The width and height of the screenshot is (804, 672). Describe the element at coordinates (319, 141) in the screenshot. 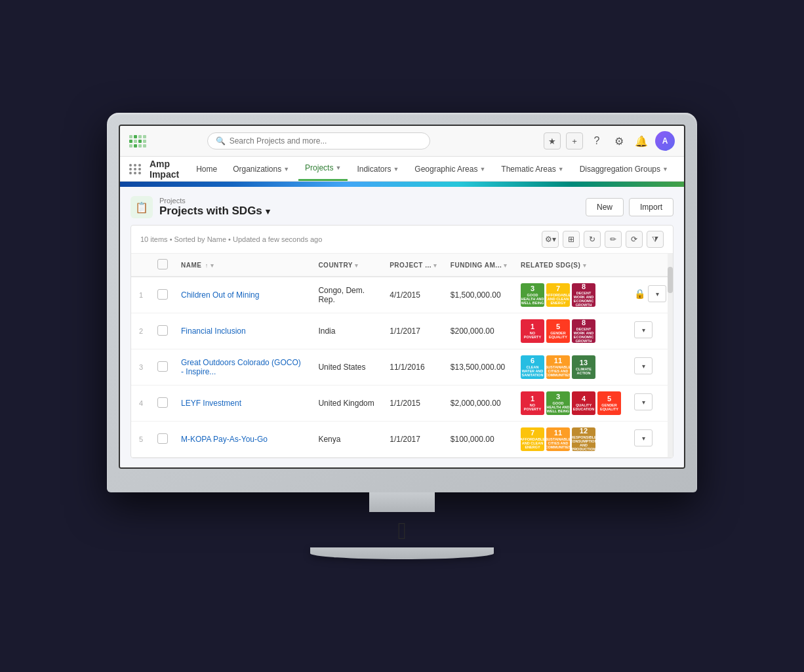

I see `search-bar: 🔍` at that location.